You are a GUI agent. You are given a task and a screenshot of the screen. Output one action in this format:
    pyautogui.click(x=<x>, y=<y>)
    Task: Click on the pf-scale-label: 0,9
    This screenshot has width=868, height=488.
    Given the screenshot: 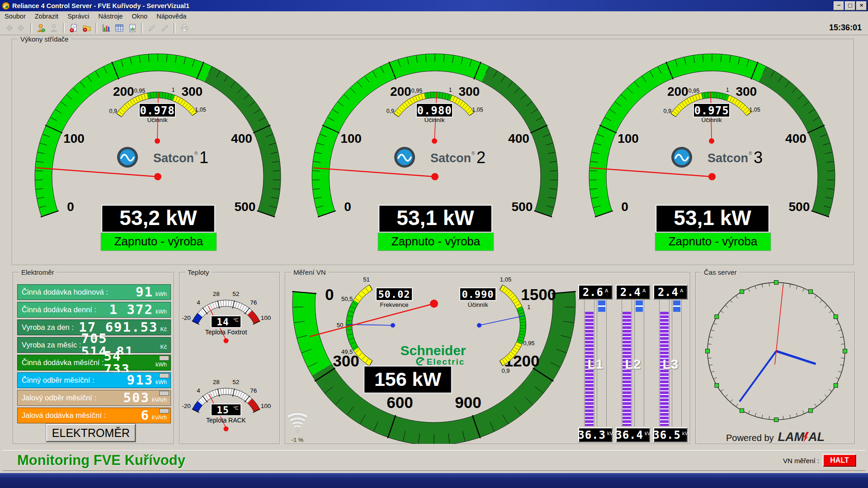 What is the action you would take?
    pyautogui.click(x=667, y=111)
    